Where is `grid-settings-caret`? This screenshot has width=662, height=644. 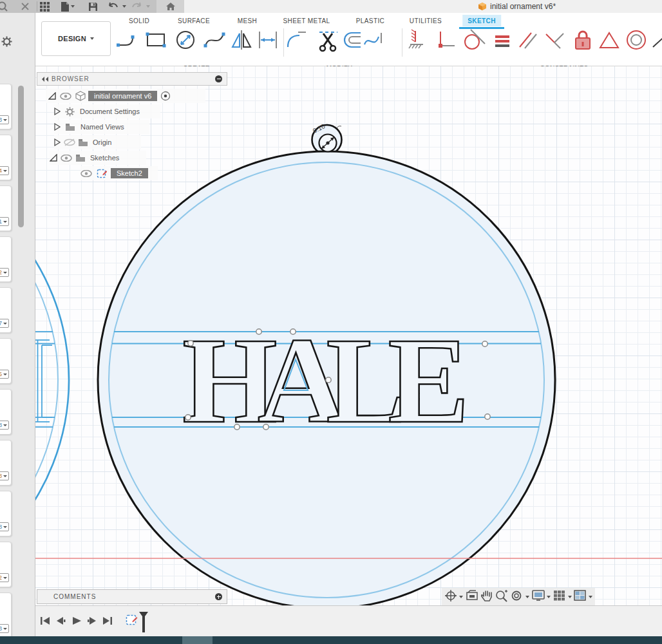 grid-settings-caret is located at coordinates (570, 597).